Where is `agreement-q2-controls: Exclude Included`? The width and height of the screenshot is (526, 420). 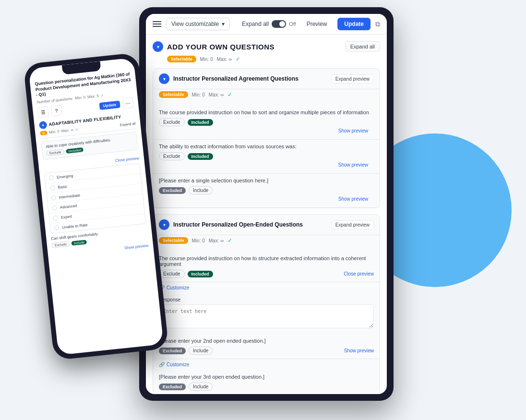
agreement-q2-controls: Exclude Included is located at coordinates (266, 156).